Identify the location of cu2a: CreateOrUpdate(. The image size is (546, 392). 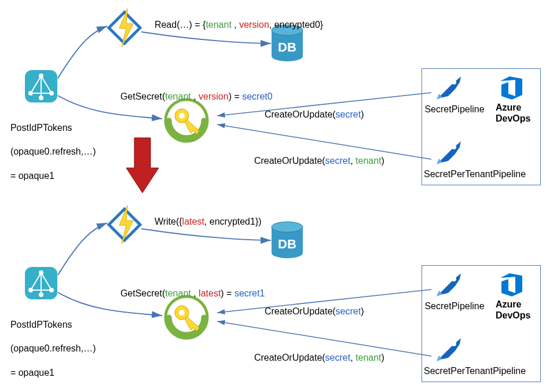
(290, 161).